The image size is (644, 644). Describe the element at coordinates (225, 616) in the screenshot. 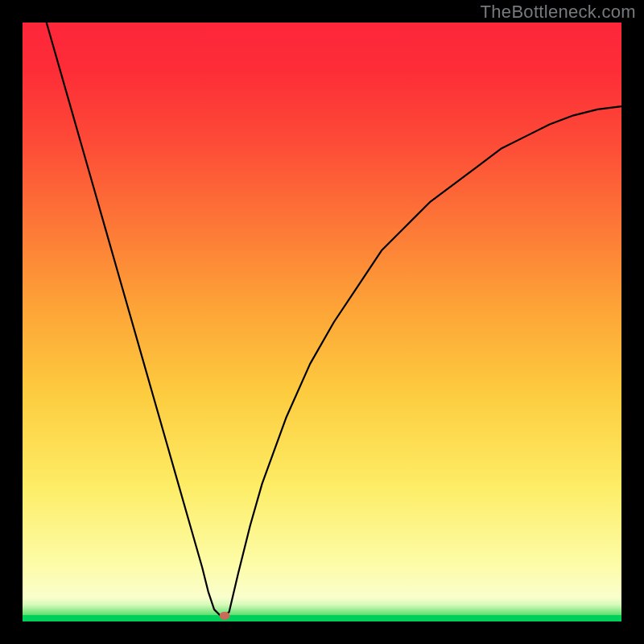

I see `optimal-point-marker` at that location.